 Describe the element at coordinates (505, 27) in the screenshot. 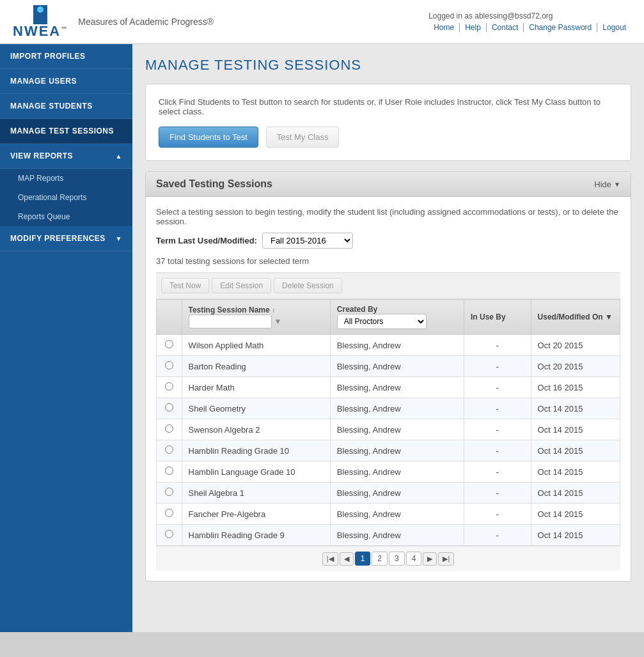

I see `contact-link: Contact` at that location.